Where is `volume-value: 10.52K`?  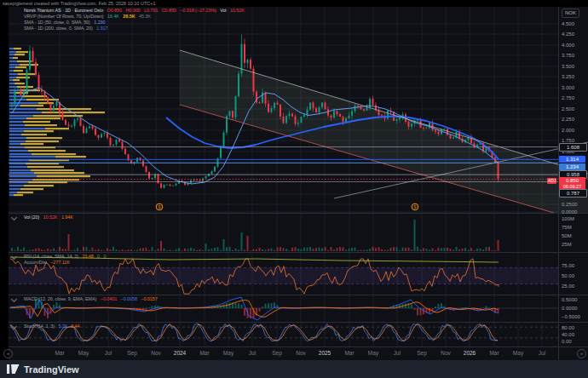
volume-value: 10.52K is located at coordinates (51, 217).